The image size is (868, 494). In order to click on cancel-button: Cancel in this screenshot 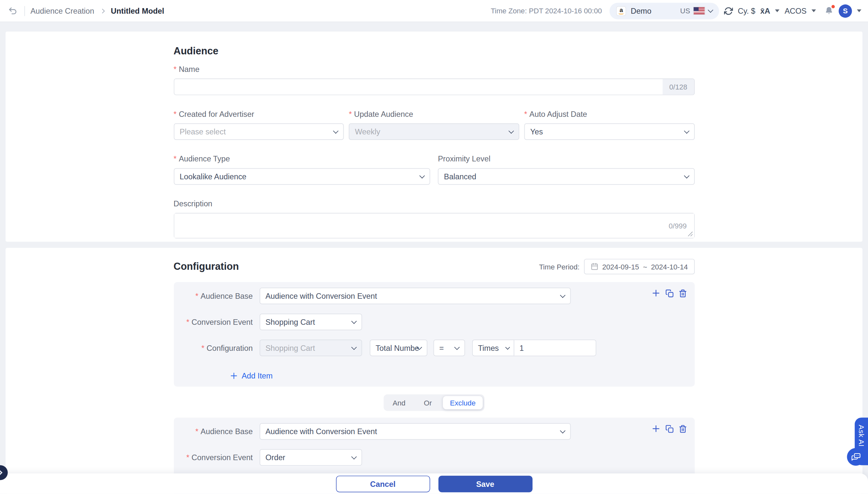, I will do `click(383, 484)`.